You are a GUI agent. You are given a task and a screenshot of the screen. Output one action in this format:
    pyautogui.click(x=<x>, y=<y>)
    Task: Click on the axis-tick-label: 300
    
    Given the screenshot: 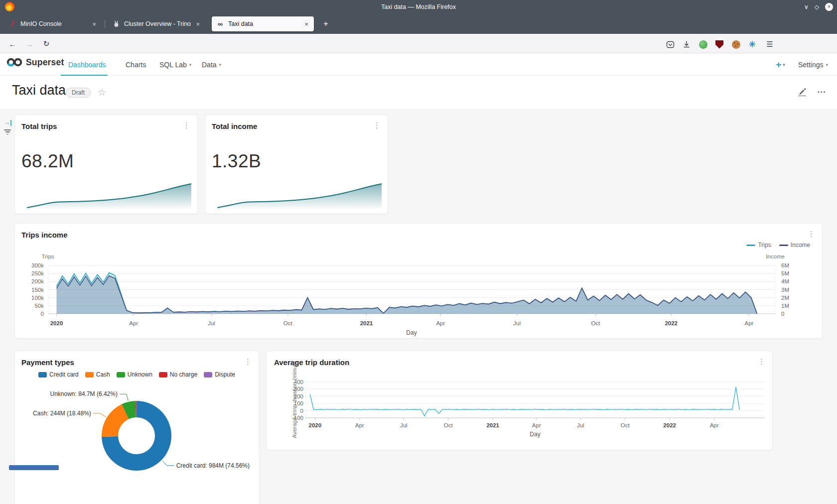 What is the action you would take?
    pyautogui.click(x=299, y=389)
    